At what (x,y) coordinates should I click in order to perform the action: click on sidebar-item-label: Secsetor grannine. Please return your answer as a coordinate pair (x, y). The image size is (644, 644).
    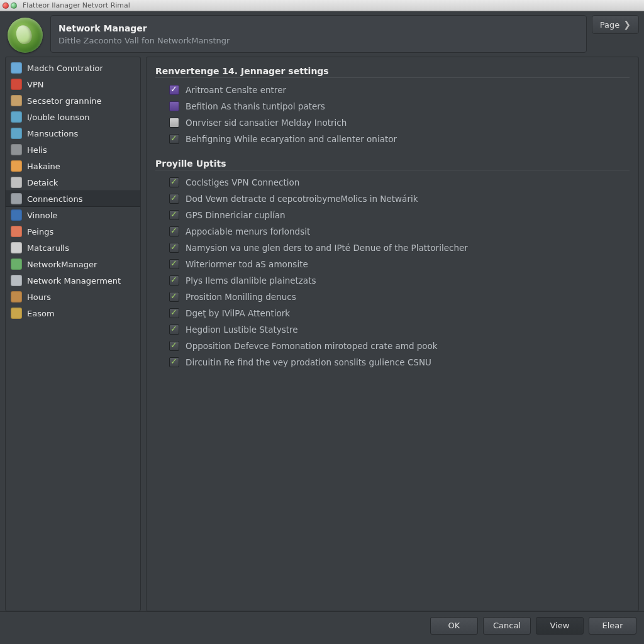
    Looking at the image, I should click on (64, 101).